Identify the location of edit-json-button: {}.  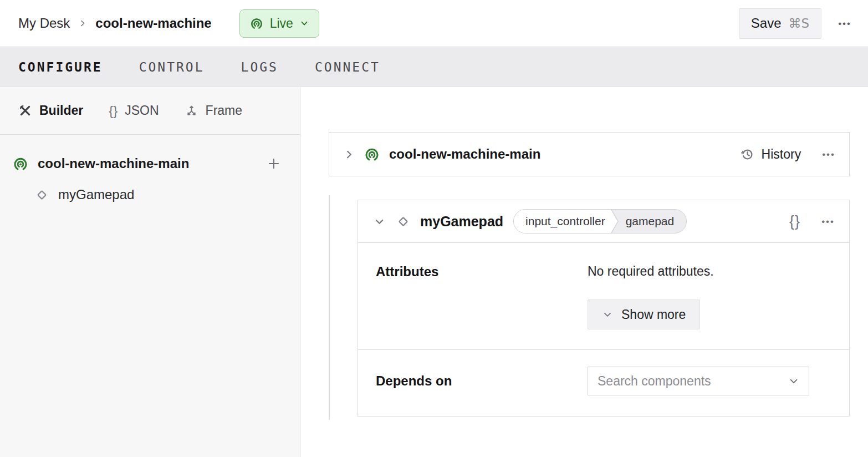
(795, 222).